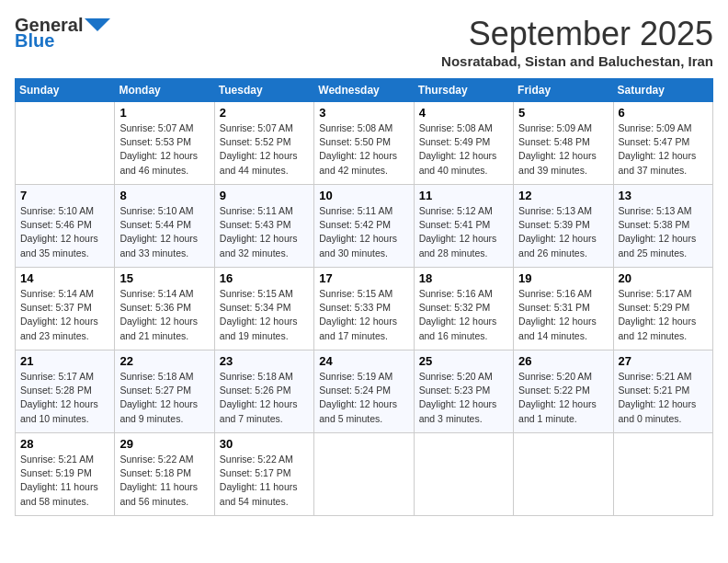 The width and height of the screenshot is (728, 563). Describe the element at coordinates (164, 361) in the screenshot. I see `day-number: 22` at that location.